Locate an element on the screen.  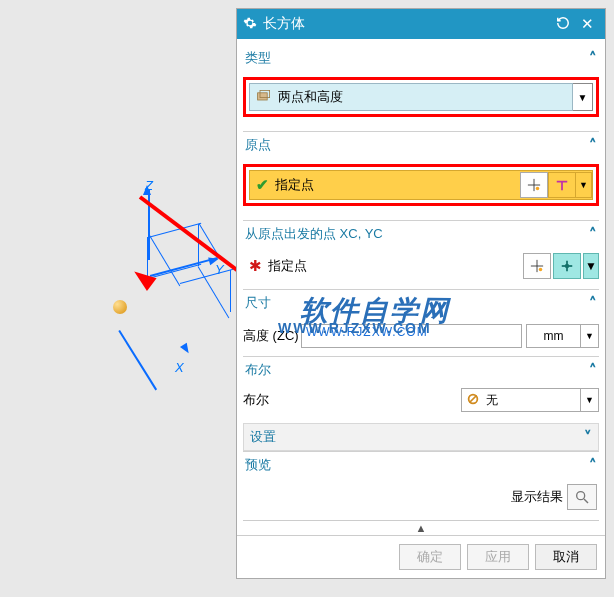
inferred-point-dropdown: ▼ is located at coordinates (584, 185).